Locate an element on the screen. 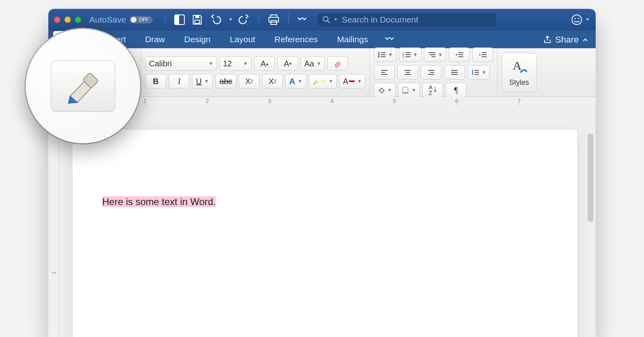 The image size is (644, 337). open-template-icon is located at coordinates (180, 20).